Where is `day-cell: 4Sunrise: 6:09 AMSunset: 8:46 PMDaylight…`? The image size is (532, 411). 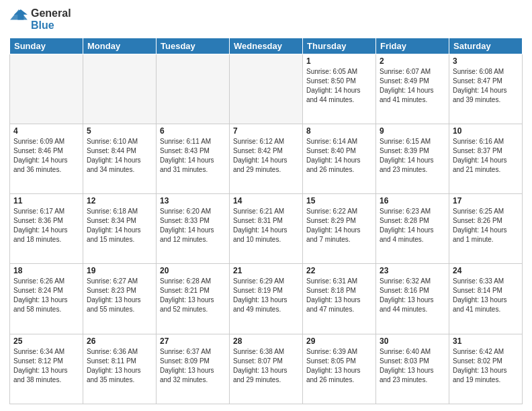 day-cell: 4Sunrise: 6:09 AMSunset: 8:46 PMDaylight… is located at coordinates (47, 159).